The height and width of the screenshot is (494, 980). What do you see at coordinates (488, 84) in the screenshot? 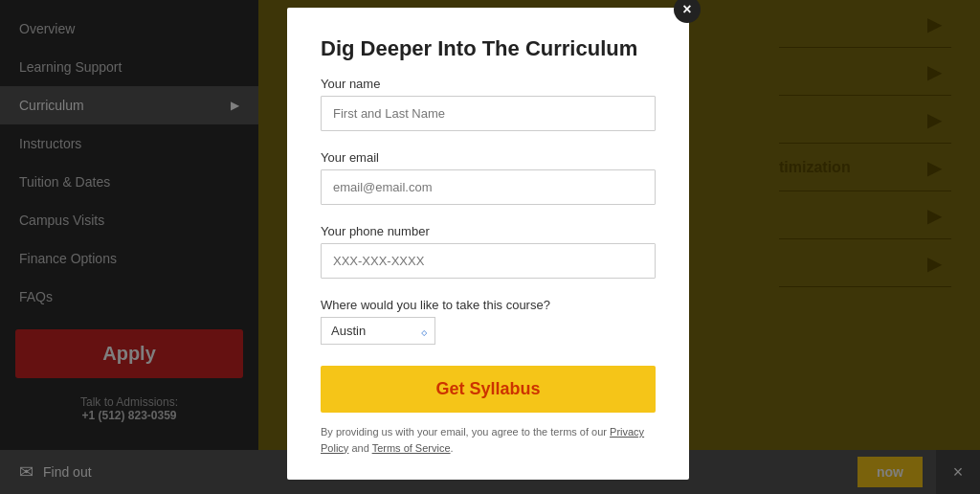
I see `name-label: Your name` at bounding box center [488, 84].